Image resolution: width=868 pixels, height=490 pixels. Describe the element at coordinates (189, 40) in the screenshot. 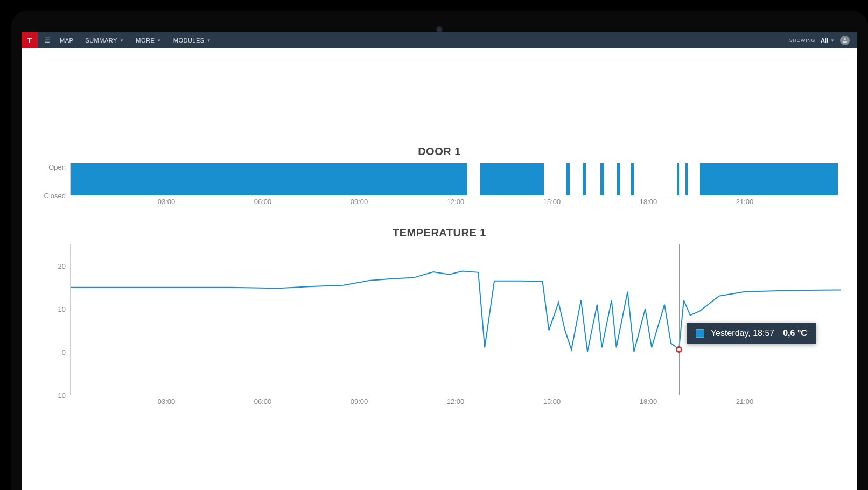

I see `nav-modules-label: MODULES` at that location.